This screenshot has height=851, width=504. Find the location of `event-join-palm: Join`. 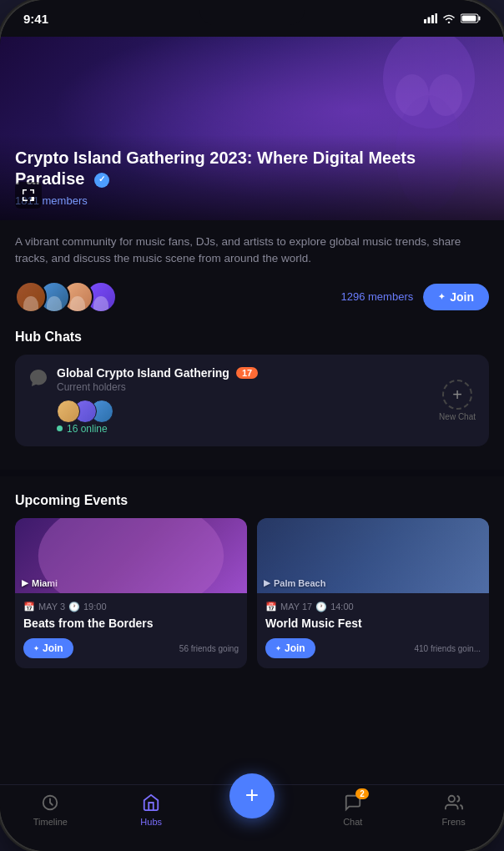

event-join-palm: Join is located at coordinates (290, 648).